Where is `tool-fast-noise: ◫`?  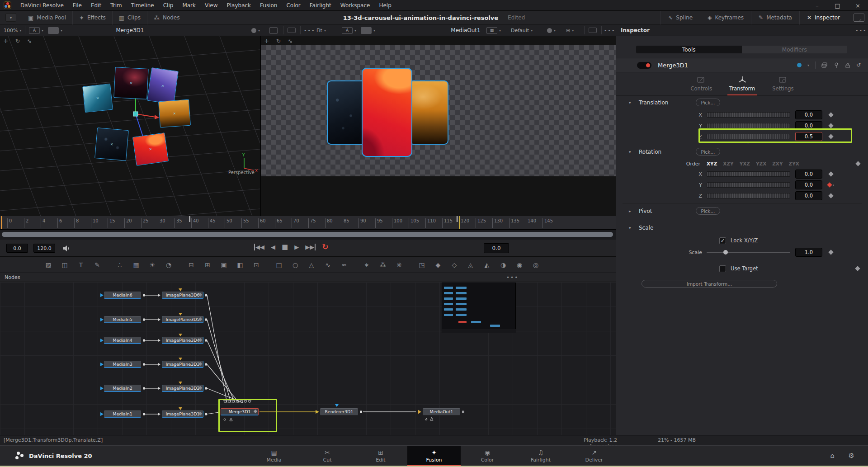 tool-fast-noise: ◫ is located at coordinates (65, 265).